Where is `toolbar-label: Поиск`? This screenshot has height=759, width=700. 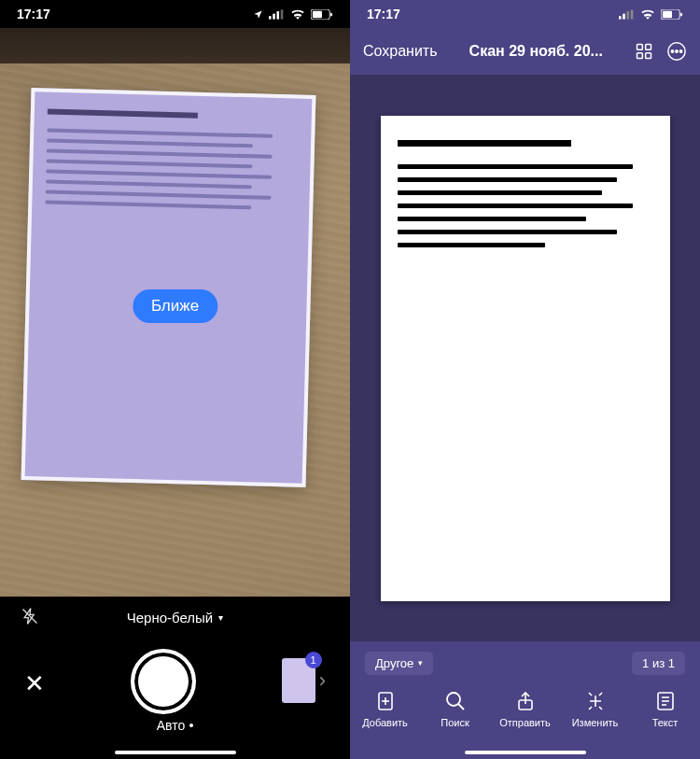 toolbar-label: Поиск is located at coordinates (455, 723).